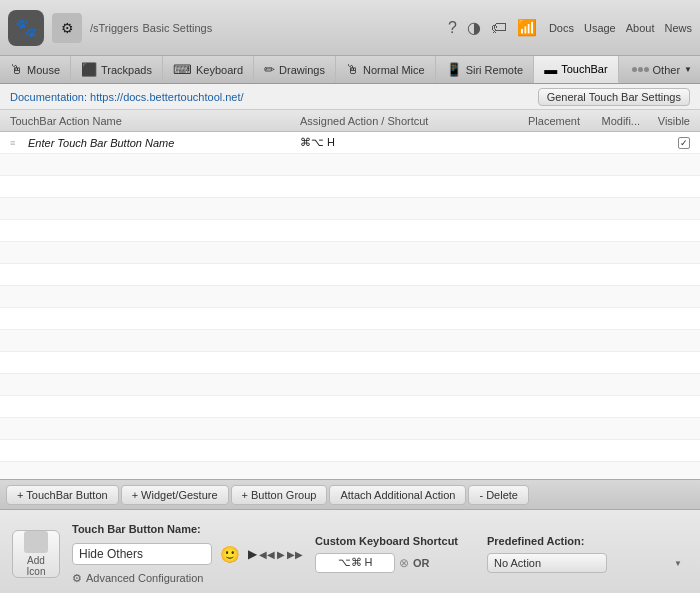 The width and height of the screenshot is (700, 593). I want to click on table-row: ≡ Enter Touch Bar Button Name ⌘⌥ H ✓, so click(350, 143).